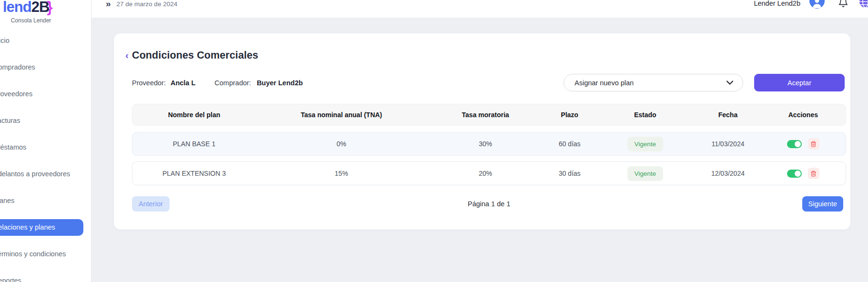 This screenshot has height=282, width=868. Describe the element at coordinates (341, 173) in the screenshot. I see `plan-tna: 15%` at that location.